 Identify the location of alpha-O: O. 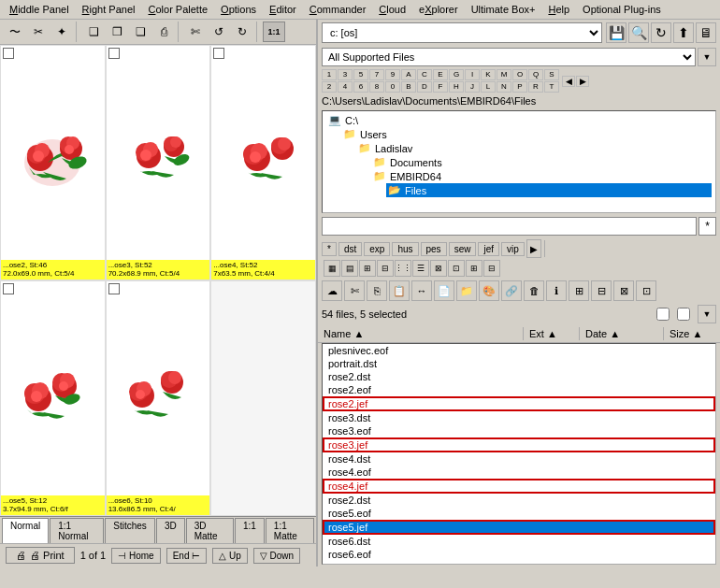
(520, 75).